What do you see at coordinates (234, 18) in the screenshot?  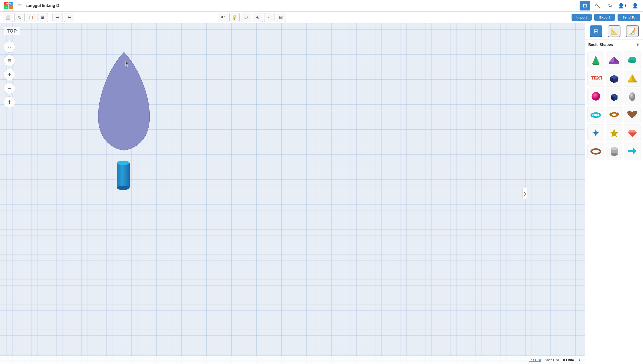 I see `workplane-button: 💡` at bounding box center [234, 18].